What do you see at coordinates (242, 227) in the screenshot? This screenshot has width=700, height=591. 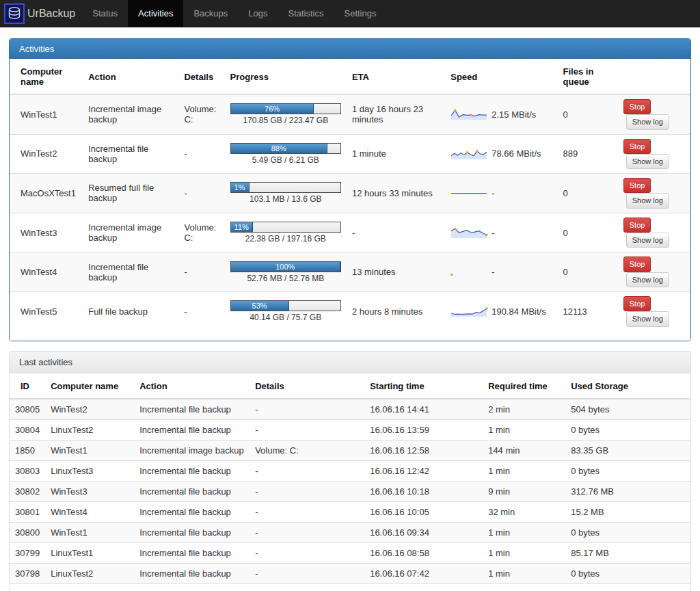 I see `progress-bar-fill: 11%` at bounding box center [242, 227].